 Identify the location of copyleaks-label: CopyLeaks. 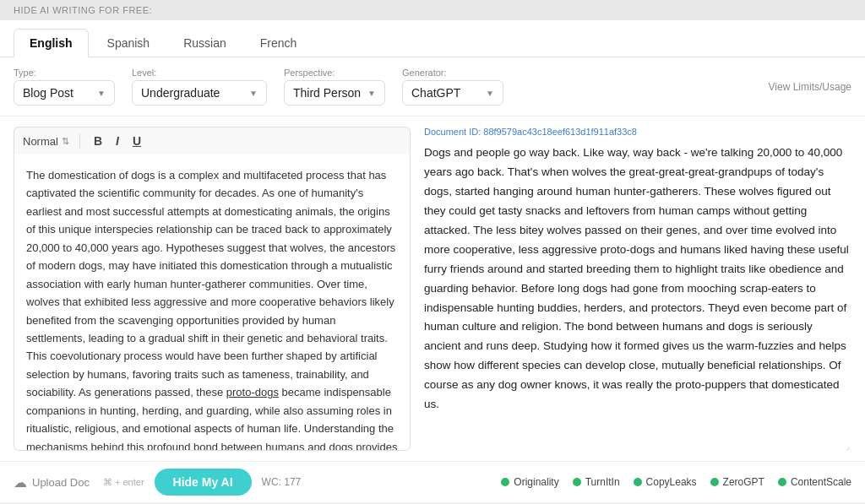
(672, 482).